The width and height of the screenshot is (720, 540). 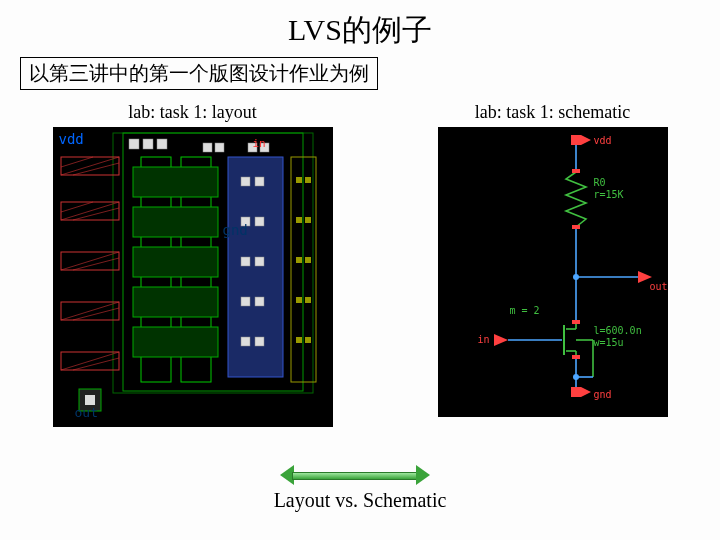 What do you see at coordinates (603, 140) in the screenshot?
I see `sch-vdd-label: vdd` at bounding box center [603, 140].